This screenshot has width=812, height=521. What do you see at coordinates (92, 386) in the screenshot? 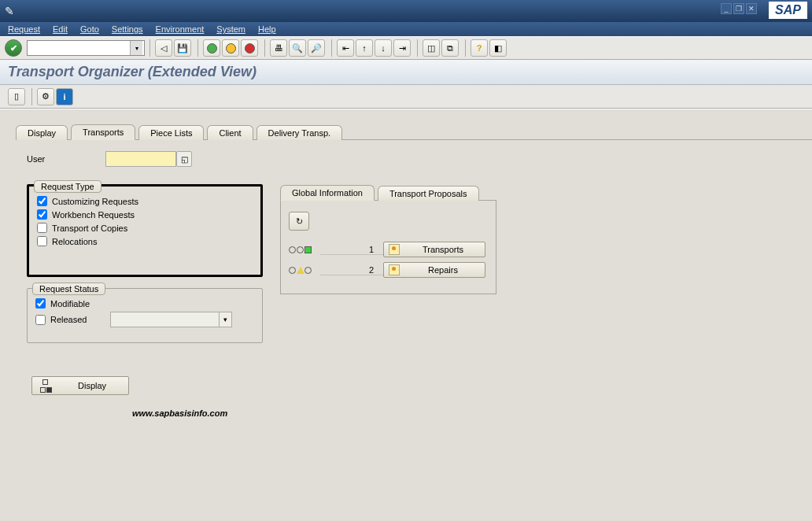
I see `display-button-label: Display` at bounding box center [92, 386].